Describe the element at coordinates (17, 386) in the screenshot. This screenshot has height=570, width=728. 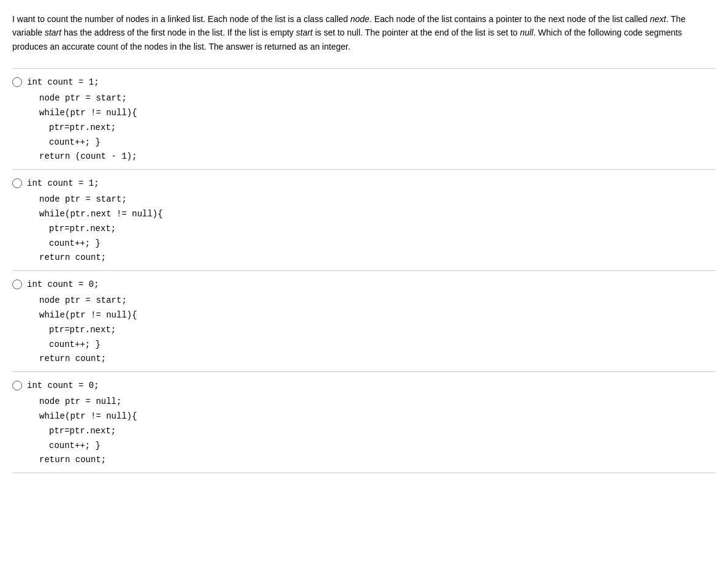
I see `option-4-radio` at that location.